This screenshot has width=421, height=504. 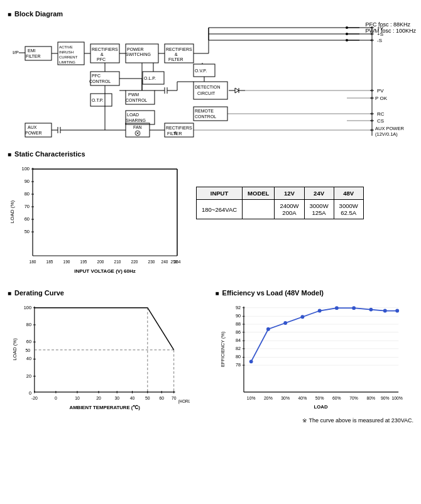 What do you see at coordinates (201, 70) in the screenshot?
I see `svg-text: O.V.P.` at bounding box center [201, 70].